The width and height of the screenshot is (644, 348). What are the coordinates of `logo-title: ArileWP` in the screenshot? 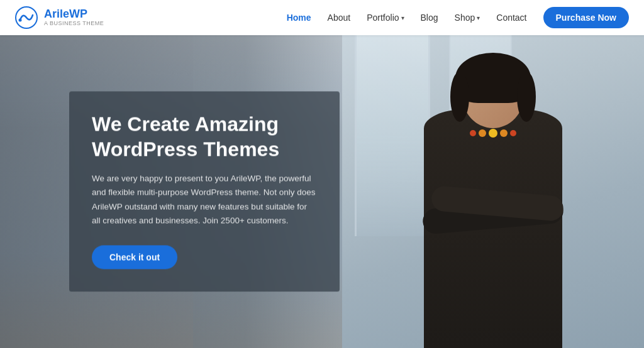 It's located at (74, 14).